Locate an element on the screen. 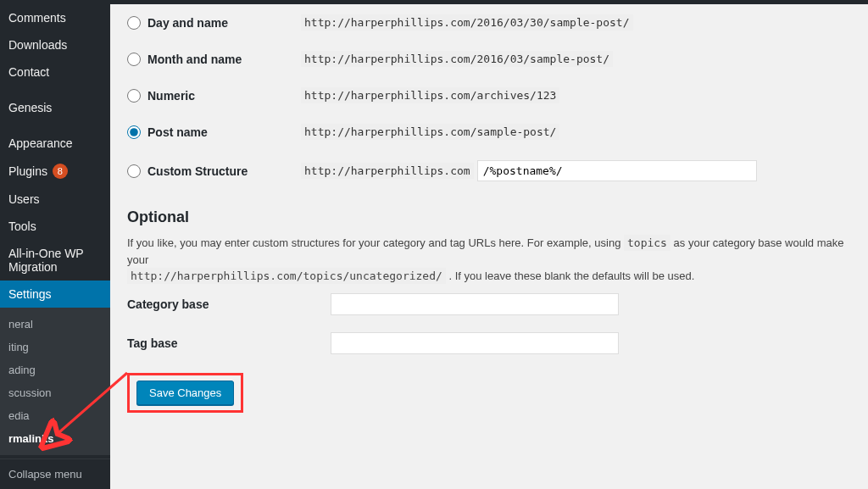 The width and height of the screenshot is (868, 489). url-numeric: http://harperphillips.com/archives/123 is located at coordinates (431, 95).